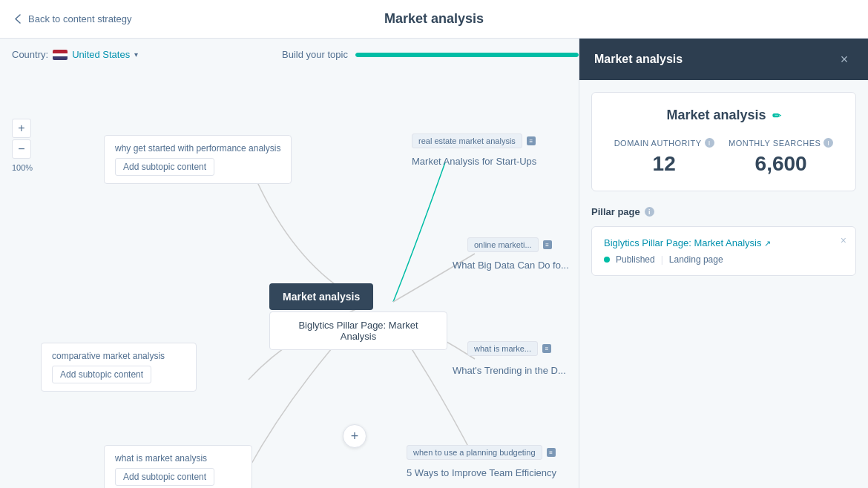 This screenshot has width=868, height=488. What do you see at coordinates (635, 260) in the screenshot?
I see `pillar-status: Published` at bounding box center [635, 260].